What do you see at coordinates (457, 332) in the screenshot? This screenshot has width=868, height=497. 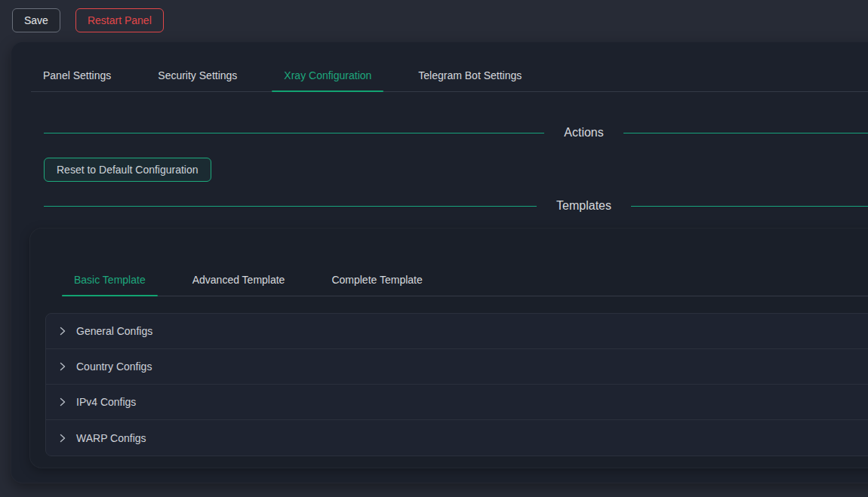 I see `collapse-general-configs: General Configs` at bounding box center [457, 332].